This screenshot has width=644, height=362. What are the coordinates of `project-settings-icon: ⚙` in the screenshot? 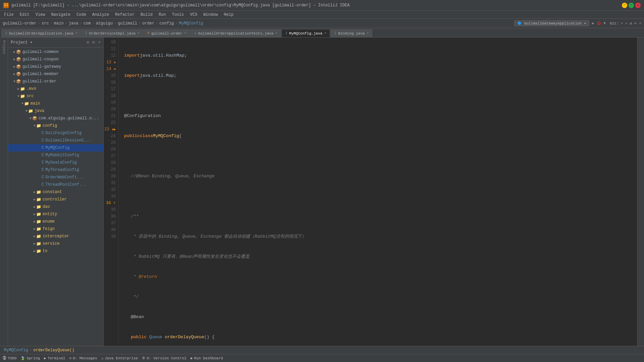 It's located at (88, 42).